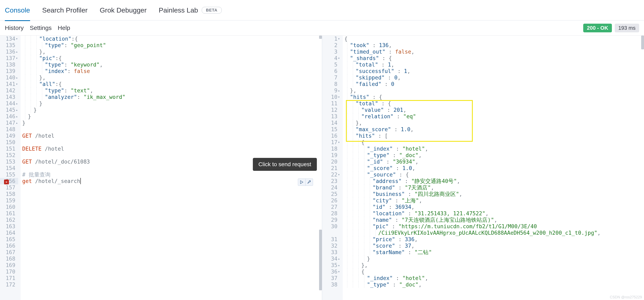  What do you see at coordinates (9, 239) in the screenshot?
I see `gutter-line: 165` at bounding box center [9, 239].